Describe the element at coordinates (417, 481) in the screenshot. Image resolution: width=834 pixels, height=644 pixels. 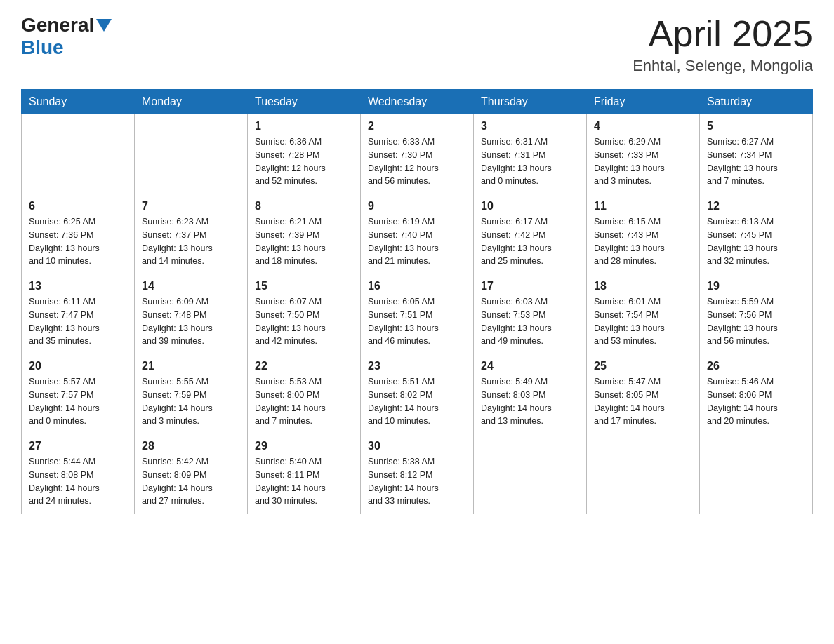
I see `day-info: Sunrise: 5:38 AM Sunset: 8:12 PM Dayligh…` at that location.